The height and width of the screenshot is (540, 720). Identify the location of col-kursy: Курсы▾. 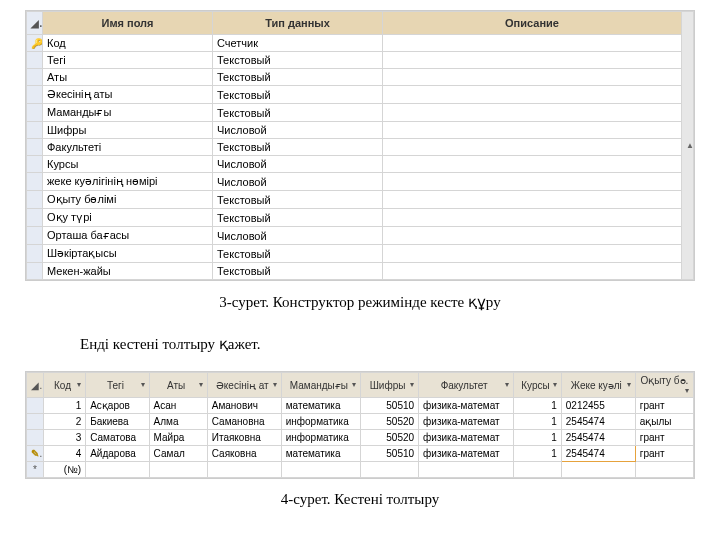
(538, 386).